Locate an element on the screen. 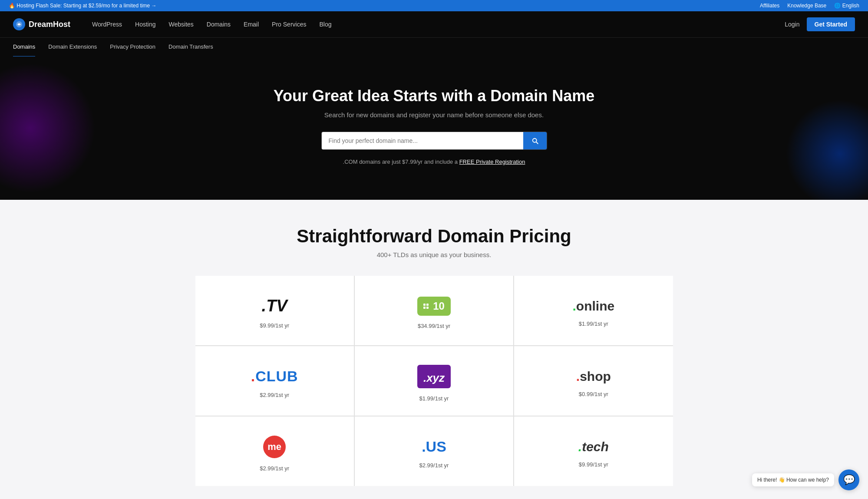 The height and width of the screenshot is (499, 868). domain-price-online: $1.99/1st yr is located at coordinates (594, 324).